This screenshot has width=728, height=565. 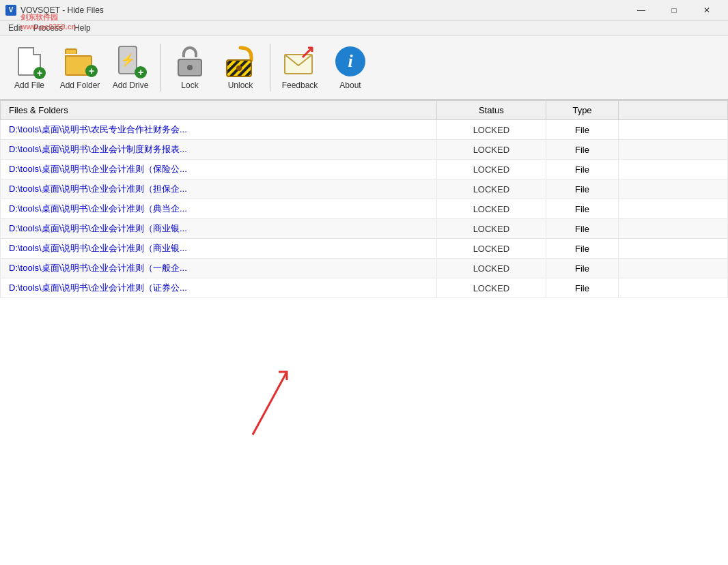 What do you see at coordinates (190, 68) in the screenshot?
I see `lock-button: Lock` at bounding box center [190, 68].